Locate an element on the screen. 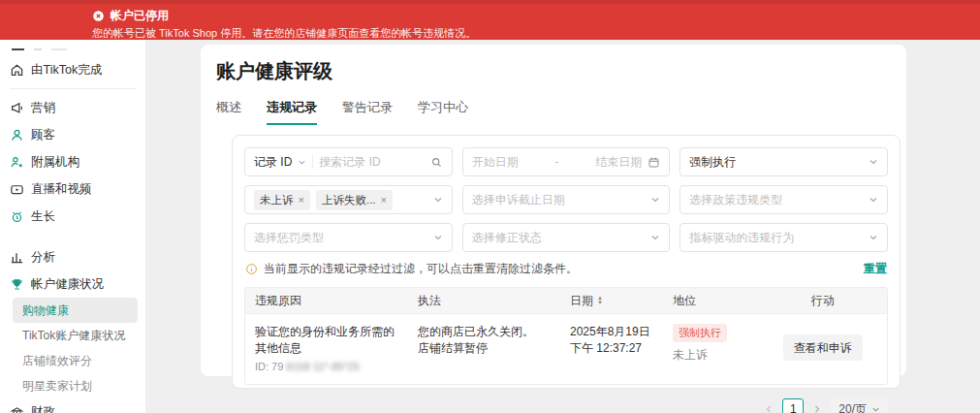  sidebar-item-fulfilled-by-tiktok: 由TikTok完成 is located at coordinates (73, 70).